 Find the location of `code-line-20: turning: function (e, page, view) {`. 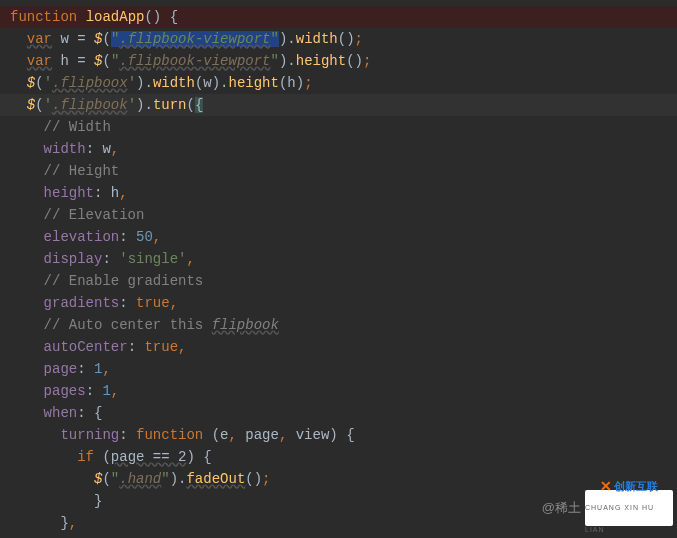

code-line-20: turning: function (e, page, view) { is located at coordinates (338, 435).